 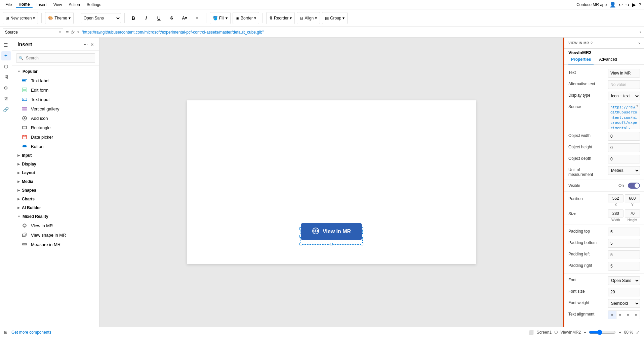 What do you see at coordinates (624, 255) in the screenshot?
I see `padding-left-input` at bounding box center [624, 255].